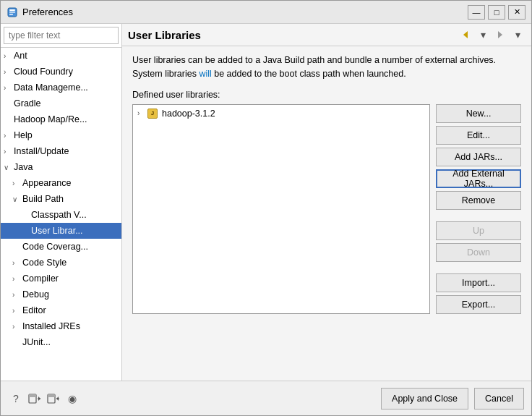  Describe the element at coordinates (61, 199) in the screenshot. I see `sidebar-item-build-path: ∨Build Path` at that location.